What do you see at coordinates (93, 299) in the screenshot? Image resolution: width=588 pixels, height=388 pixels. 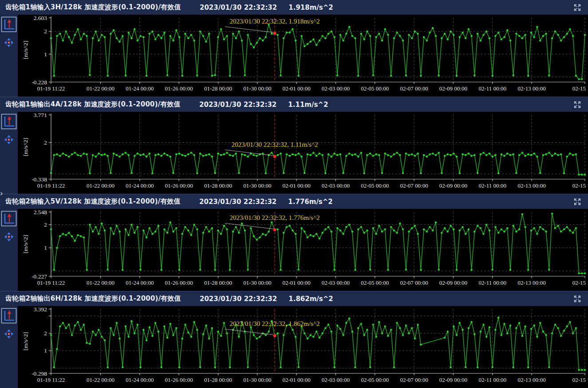 I see `panel-title: 齿轮箱2轴输出6H/128k 加速度波形(0.1-2000)/有效值` at bounding box center [93, 299].